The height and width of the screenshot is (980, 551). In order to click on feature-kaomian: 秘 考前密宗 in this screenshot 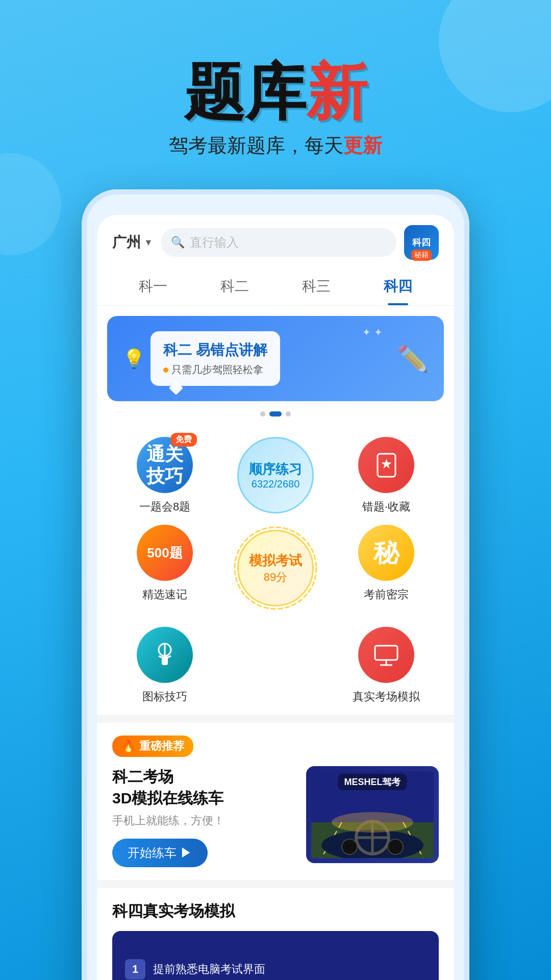, I will do `click(386, 564)`.